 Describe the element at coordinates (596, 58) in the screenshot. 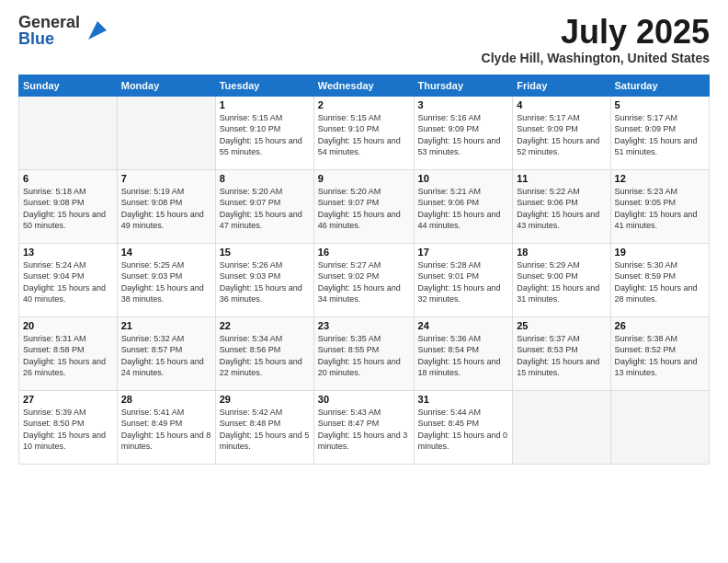

I see `location-title: Clyde Hill, Washington, United States` at that location.